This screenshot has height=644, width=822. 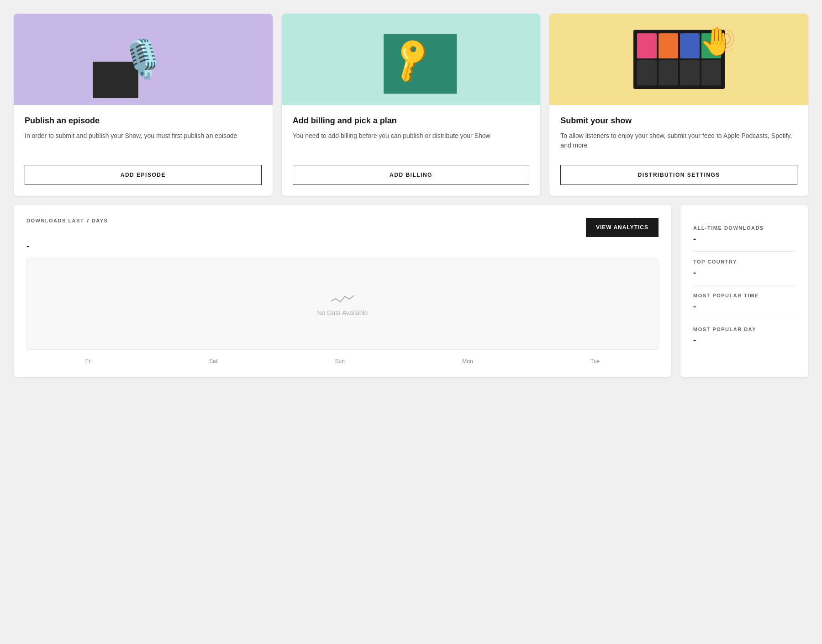 What do you see at coordinates (411, 132) in the screenshot?
I see `billing-card-body: Add billing and pick a plan You need to …` at bounding box center [411, 132].